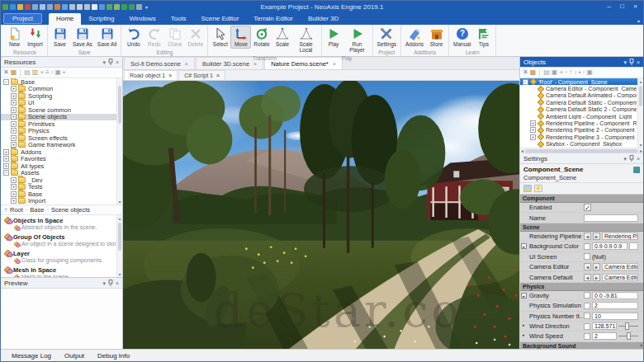  Describe the element at coordinates (273, 19) in the screenshot. I see `ribbon-tab-terrain-editor: Terrain Editor` at that location.